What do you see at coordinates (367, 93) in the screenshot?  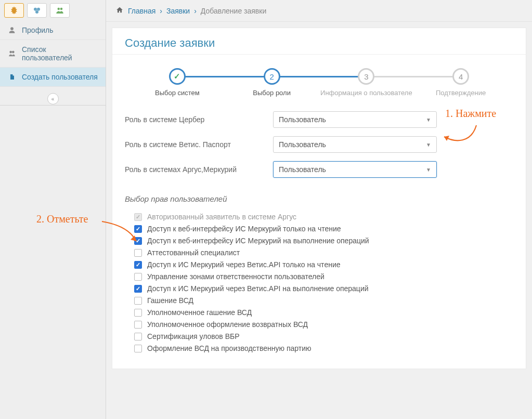 I see `step-label: Информация о пользователе` at bounding box center [367, 93].